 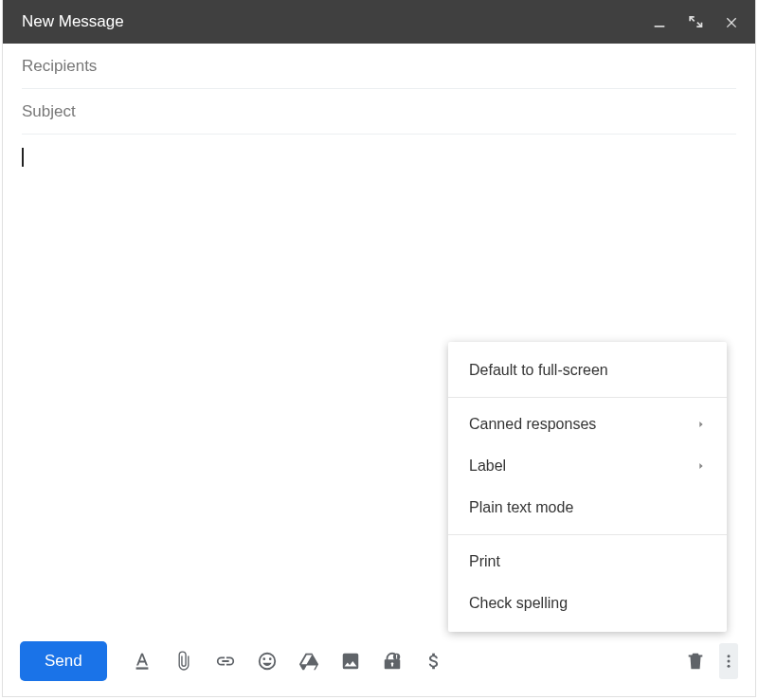 I want to click on recipients-field: Recipients, so click(x=379, y=66).